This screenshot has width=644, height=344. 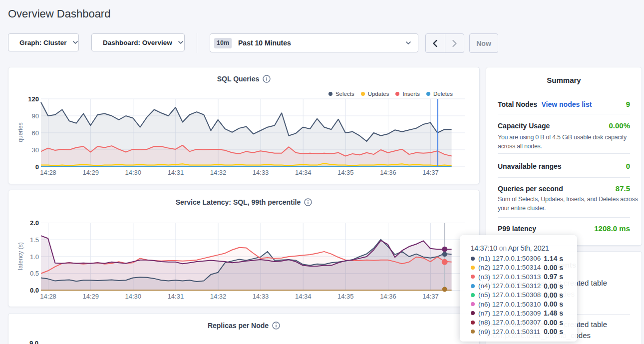 What do you see at coordinates (33, 99) in the screenshot?
I see `svg-text: 120` at bounding box center [33, 99].